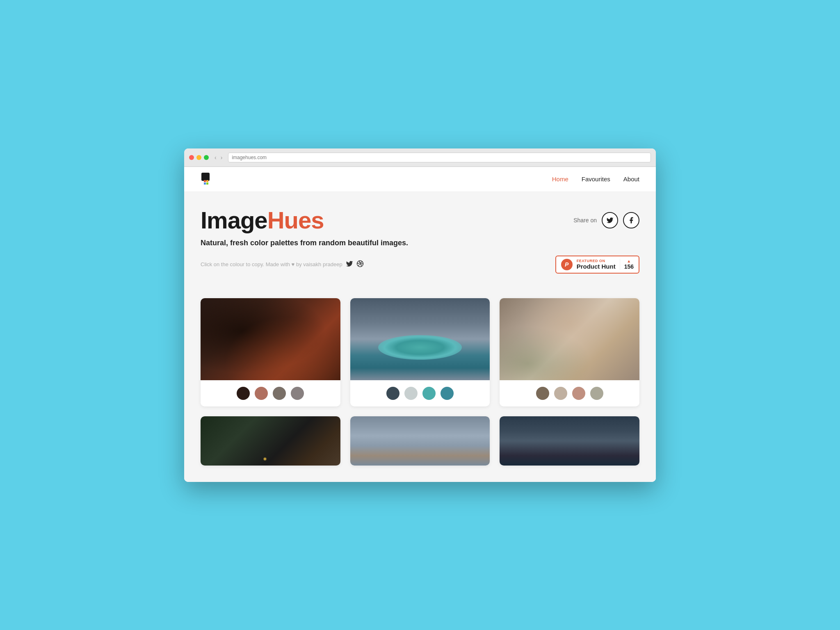 This screenshot has width=840, height=630. Describe the element at coordinates (567, 265) in the screenshot. I see `product-hunt-logo: P` at that location.